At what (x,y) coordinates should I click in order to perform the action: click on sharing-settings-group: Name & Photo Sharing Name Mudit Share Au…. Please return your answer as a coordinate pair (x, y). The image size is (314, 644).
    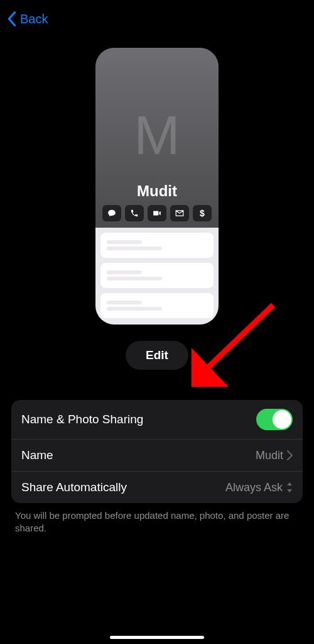
    Looking at the image, I should click on (157, 452).